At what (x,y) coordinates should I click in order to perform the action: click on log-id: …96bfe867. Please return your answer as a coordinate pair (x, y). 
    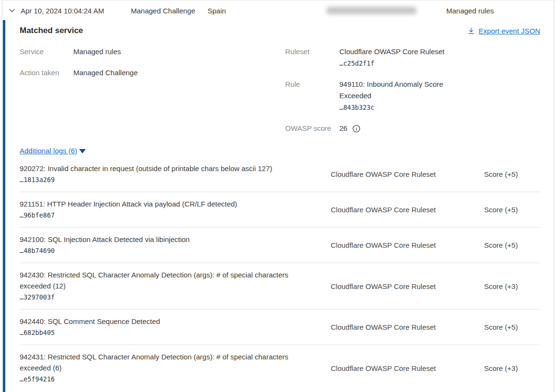
    Looking at the image, I should click on (168, 215).